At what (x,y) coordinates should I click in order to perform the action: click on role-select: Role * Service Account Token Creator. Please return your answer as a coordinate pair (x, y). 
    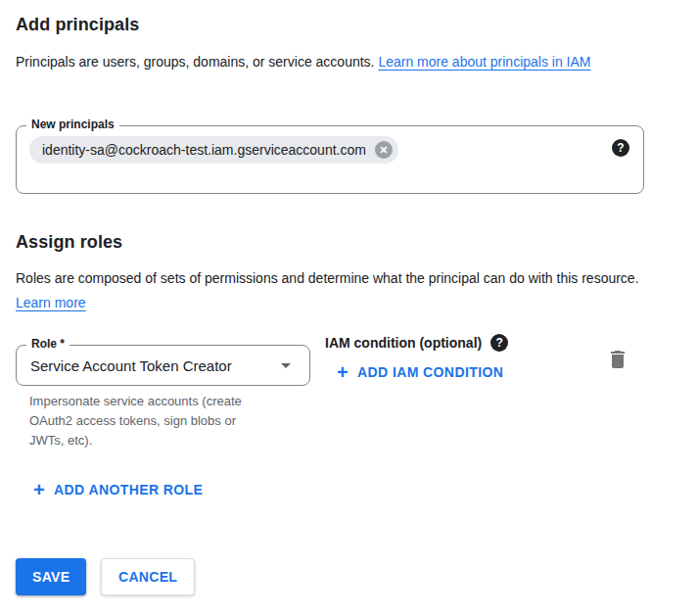
    Looking at the image, I should click on (163, 365).